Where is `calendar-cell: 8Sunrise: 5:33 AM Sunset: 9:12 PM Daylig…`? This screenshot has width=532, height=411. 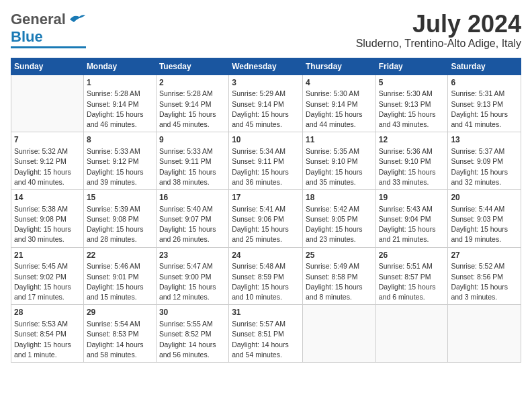 calendar-cell: 8Sunrise: 5:33 AM Sunset: 9:12 PM Daylig… is located at coordinates (120, 161).